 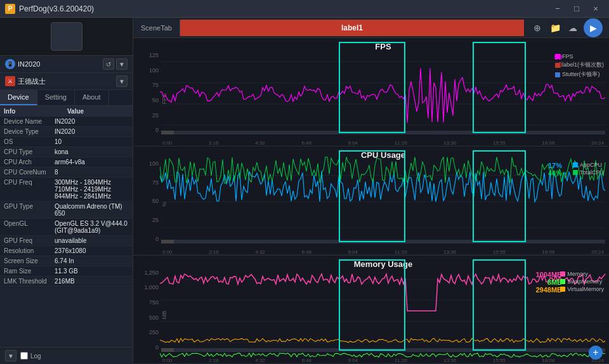 What do you see at coordinates (19, 98) in the screenshot?
I see `tab-device: Device` at bounding box center [19, 98].